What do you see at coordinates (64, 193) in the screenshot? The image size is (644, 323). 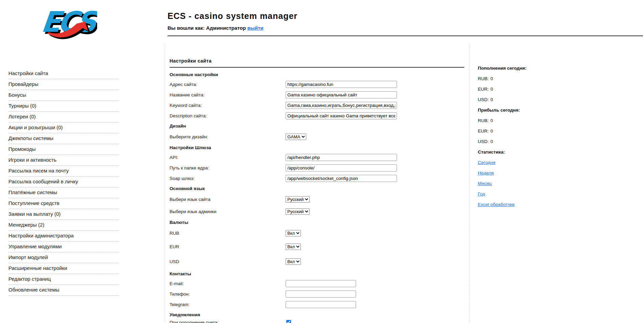 I see `sidebar-item: Платёжные системы` at bounding box center [64, 193].